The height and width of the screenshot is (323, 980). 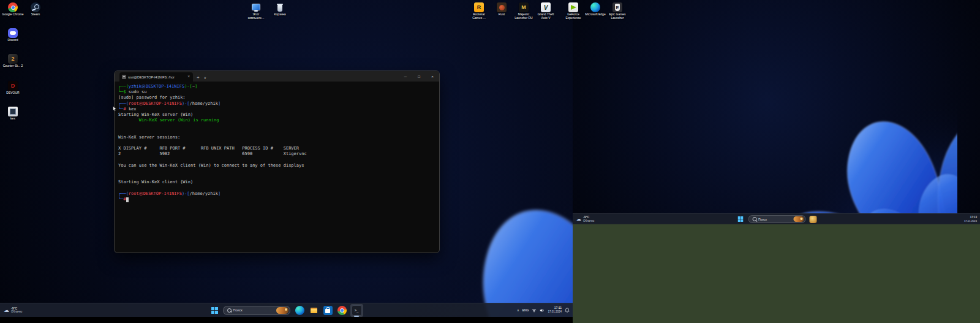 What do you see at coordinates (595, 10) in the screenshot?
I see `desktop-icon-edge: Microsoft Edge` at bounding box center [595, 10].